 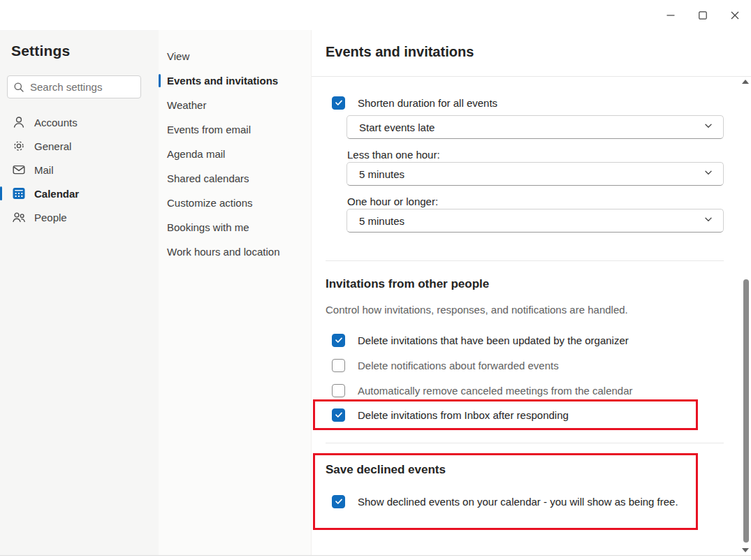 What do you see at coordinates (746, 411) in the screenshot?
I see `scrollbar-thumb` at bounding box center [746, 411].